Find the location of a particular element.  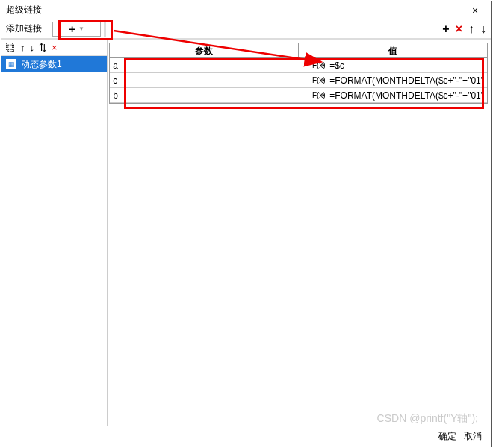

left-toolbar: ⿻ ↑ ↓ ⇅ × is located at coordinates (54, 48).